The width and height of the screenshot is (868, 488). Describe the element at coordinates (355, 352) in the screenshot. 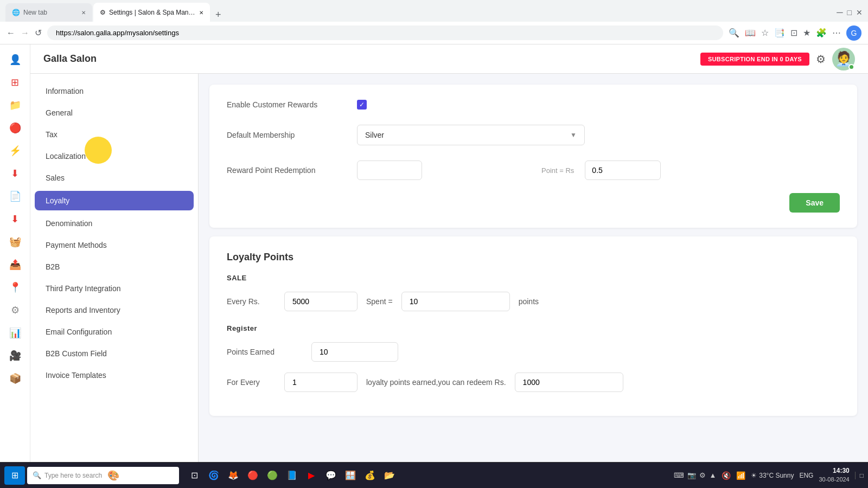

I see `points-earned-input` at that location.